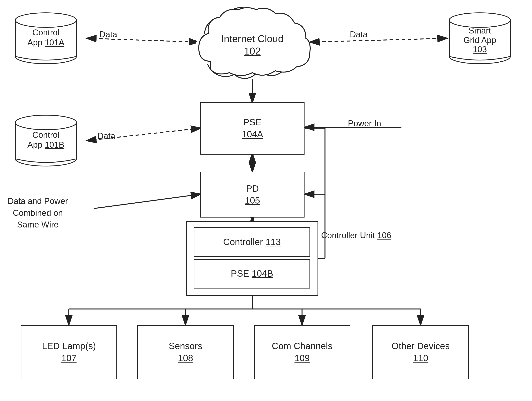 The width and height of the screenshot is (532, 401). I want to click on svg-text: 103, so click(480, 49).